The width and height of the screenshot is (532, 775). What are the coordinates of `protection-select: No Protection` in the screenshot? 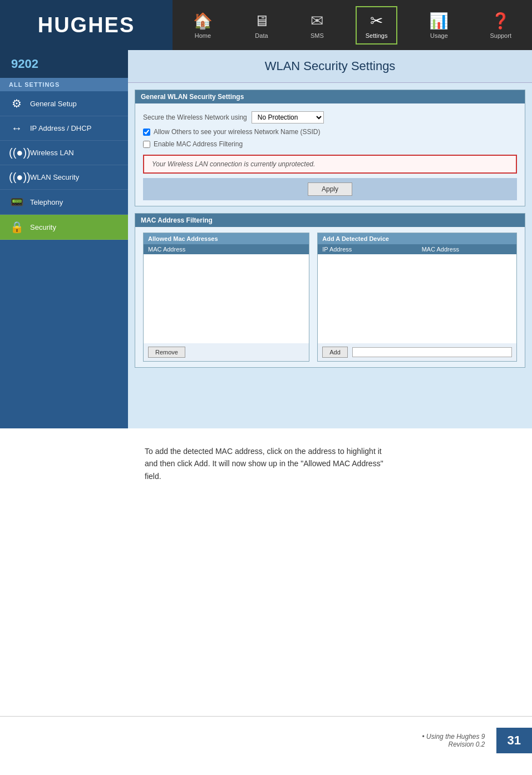 It's located at (288, 117).